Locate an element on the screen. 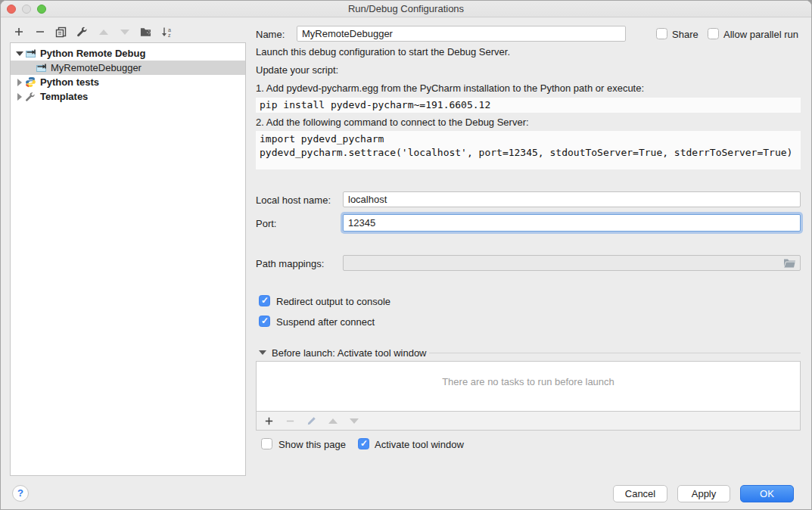  path-mappings-input is located at coordinates (572, 263).